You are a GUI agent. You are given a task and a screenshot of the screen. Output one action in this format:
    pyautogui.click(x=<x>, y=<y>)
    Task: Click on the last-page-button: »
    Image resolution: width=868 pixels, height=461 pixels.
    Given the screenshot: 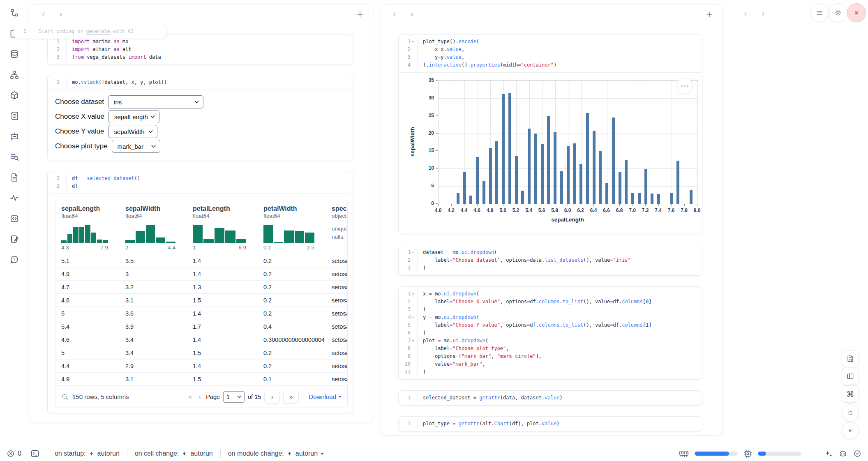 What is the action you would take?
    pyautogui.click(x=291, y=397)
    